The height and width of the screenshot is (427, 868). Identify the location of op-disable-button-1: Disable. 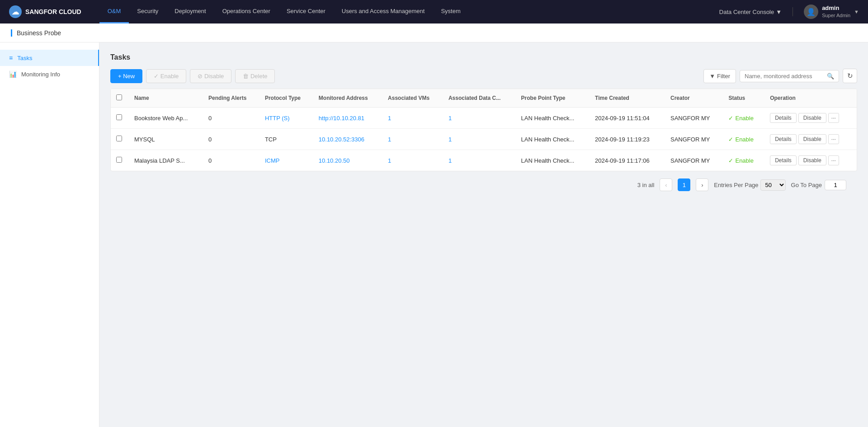
(812, 139).